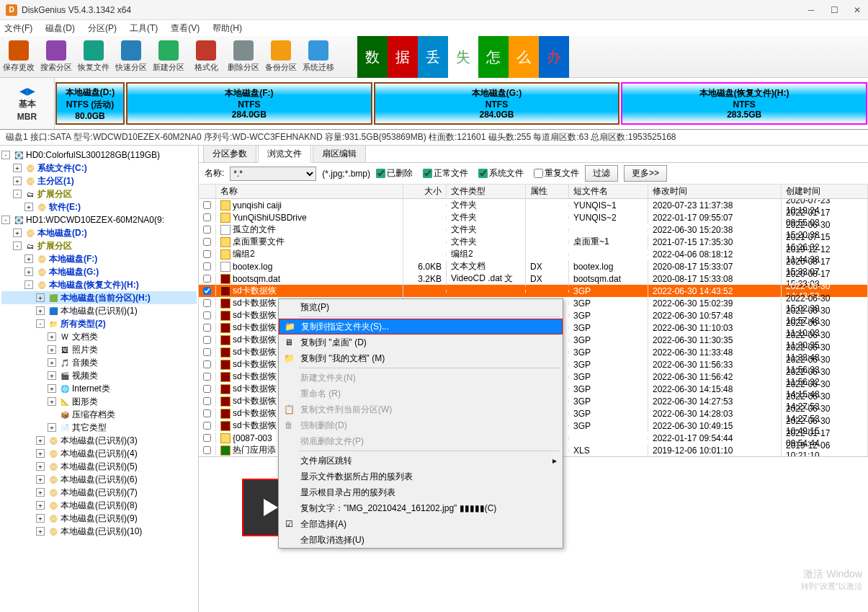 Image resolution: width=868 pixels, height=612 pixels. Describe the element at coordinates (533, 267) in the screenshot. I see `table-row: bootex.log6.0KB文本文档DXbootex.log2020-08-1…` at that location.